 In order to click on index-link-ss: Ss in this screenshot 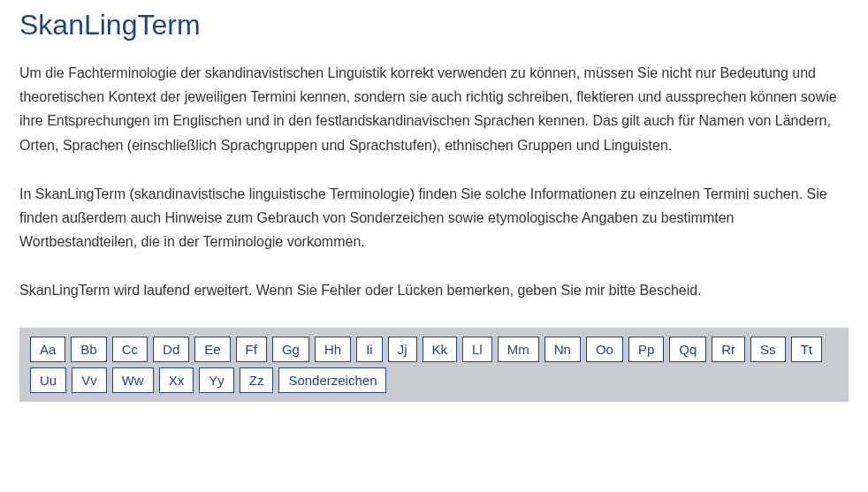, I will do `click(768, 350)`.